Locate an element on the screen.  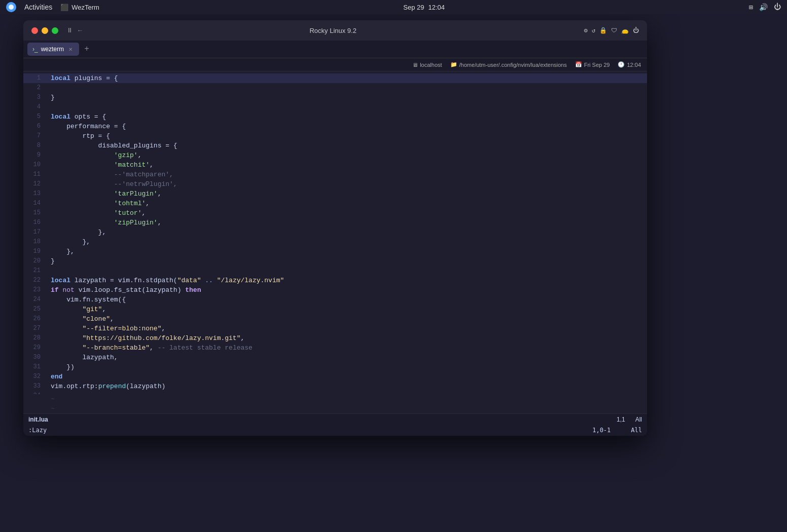
code-line-3: 3} is located at coordinates (335, 97).